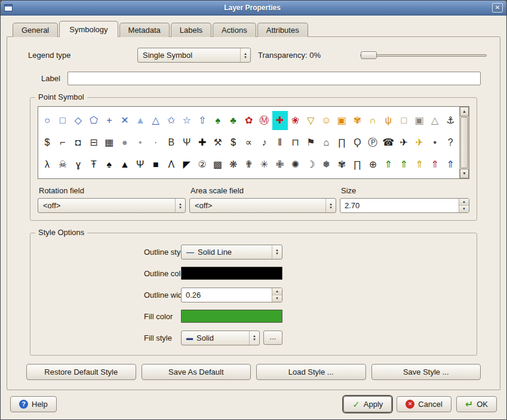 This screenshot has height=420, width=507. Describe the element at coordinates (263, 205) in the screenshot. I see `area-scale-field-combo: <off> ▲▼` at that location.